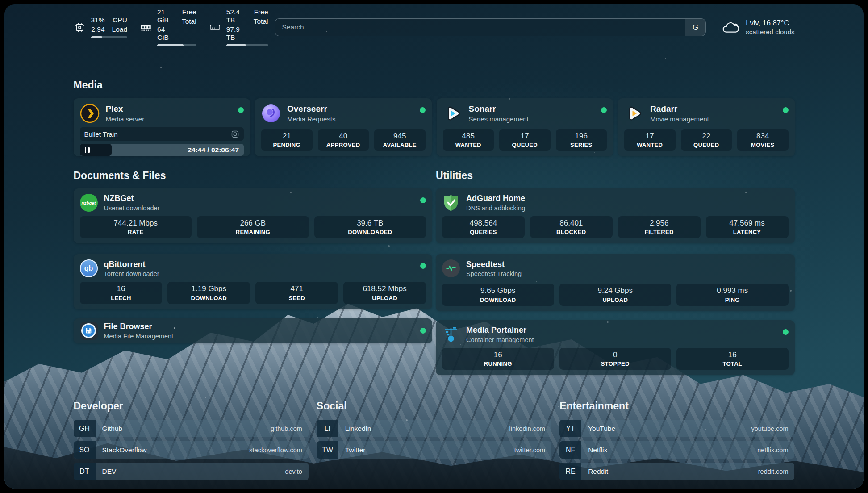  I want to click on section-title-media: Media, so click(434, 85).